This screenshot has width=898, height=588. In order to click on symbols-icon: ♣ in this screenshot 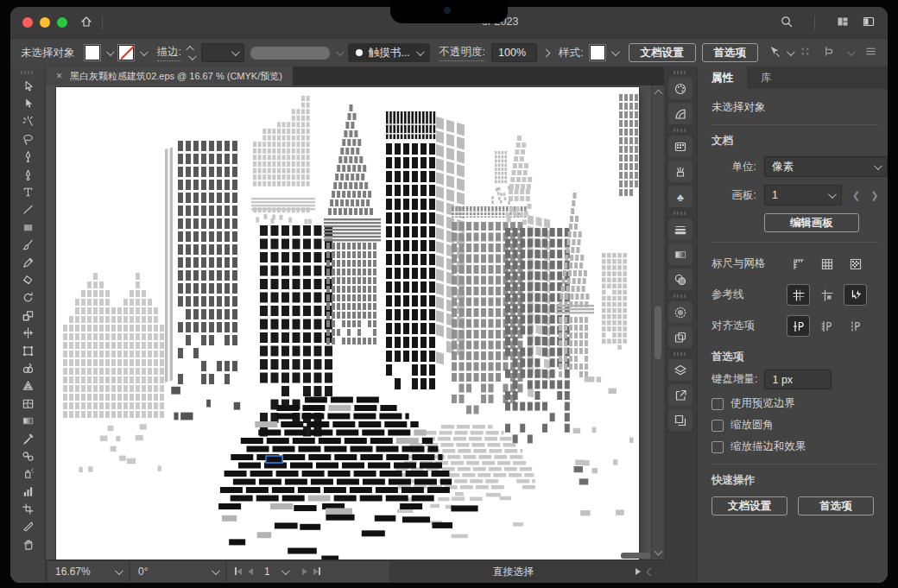, I will do `click(680, 197)`.